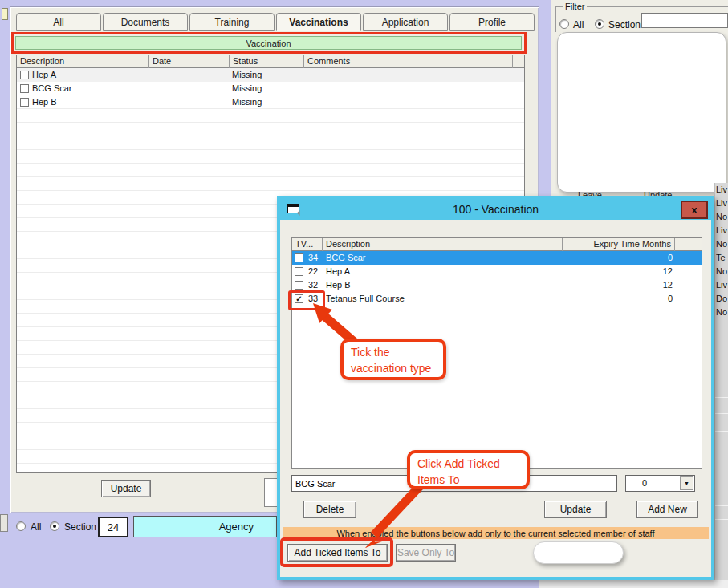 The height and width of the screenshot is (588, 728). What do you see at coordinates (313, 258) in the screenshot?
I see `row-id: 34` at bounding box center [313, 258].